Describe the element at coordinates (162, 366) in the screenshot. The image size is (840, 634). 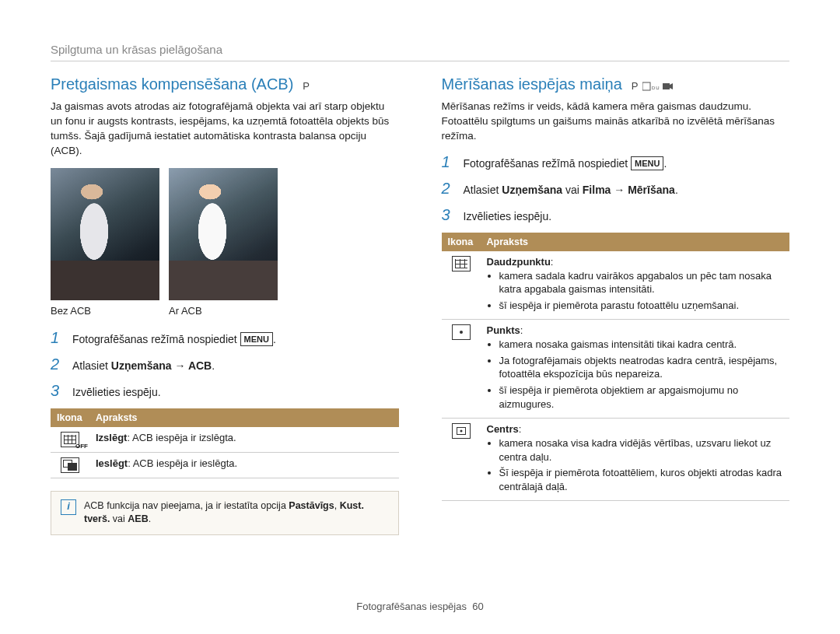
I see `step2-b: Uzņemšana → ACB` at that location.